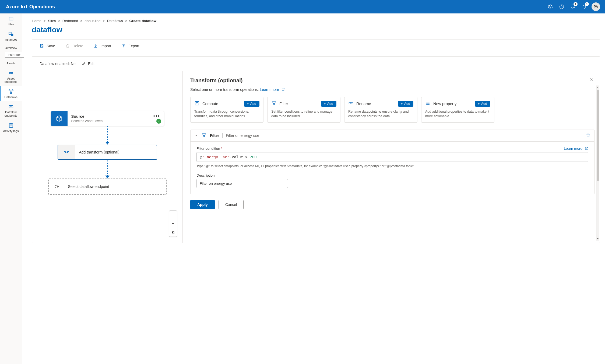  Describe the element at coordinates (11, 77) in the screenshot. I see `rail-asset-endpoints: Asset endpoints` at that location.